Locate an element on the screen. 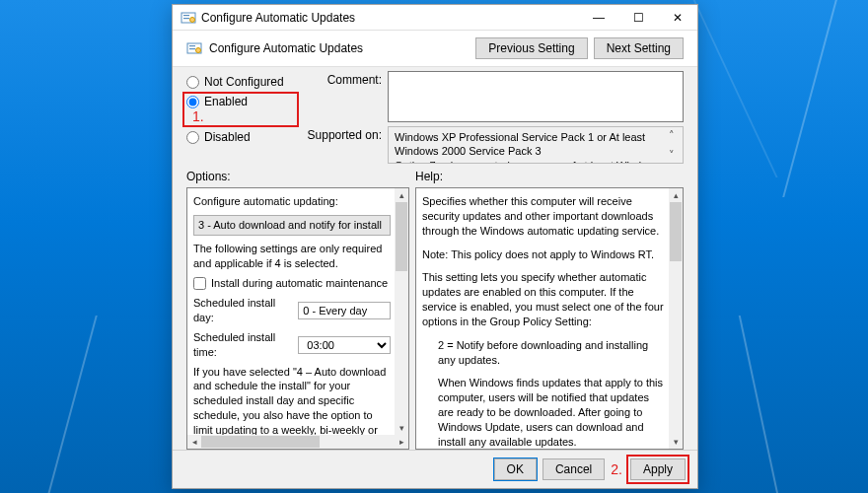  scroll-left-icon: ◂ is located at coordinates (194, 442).